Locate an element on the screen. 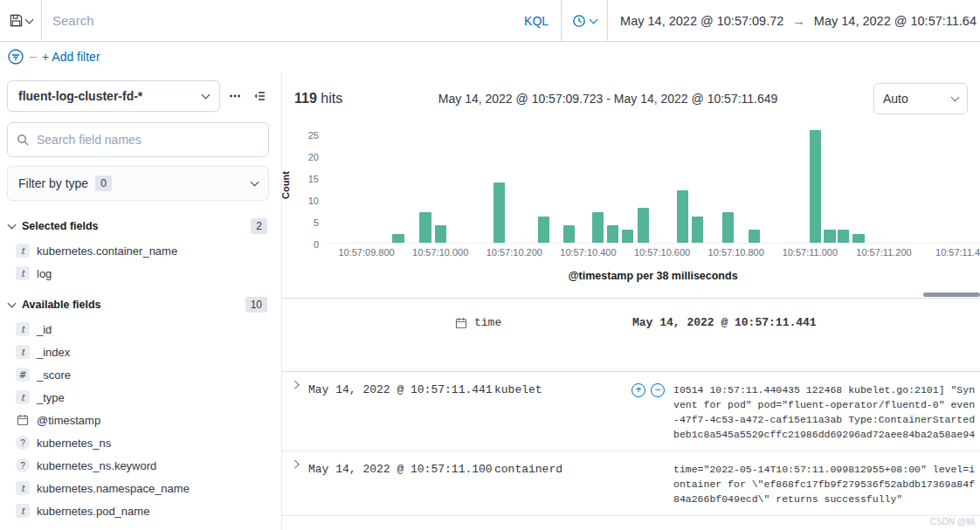 This screenshot has height=530, width=980. filter-by-type-label: Filter by type is located at coordinates (53, 183).